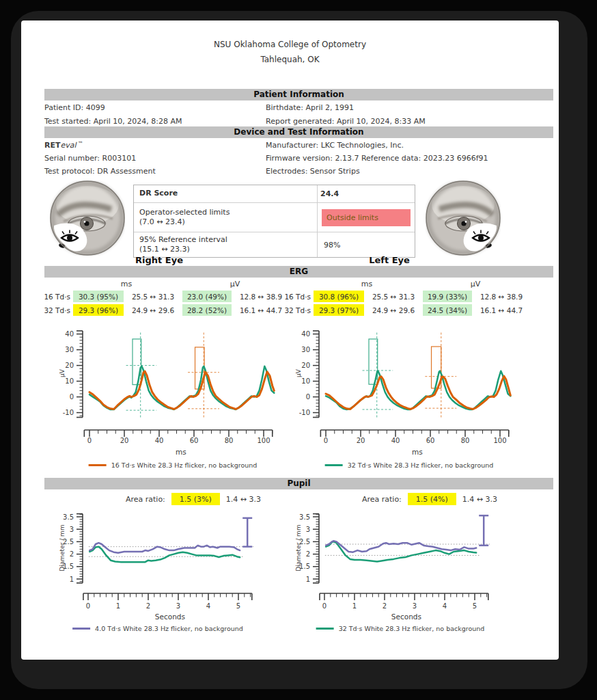  I want to click on birthdate: Birthdate: April 2, 1991, so click(310, 108).